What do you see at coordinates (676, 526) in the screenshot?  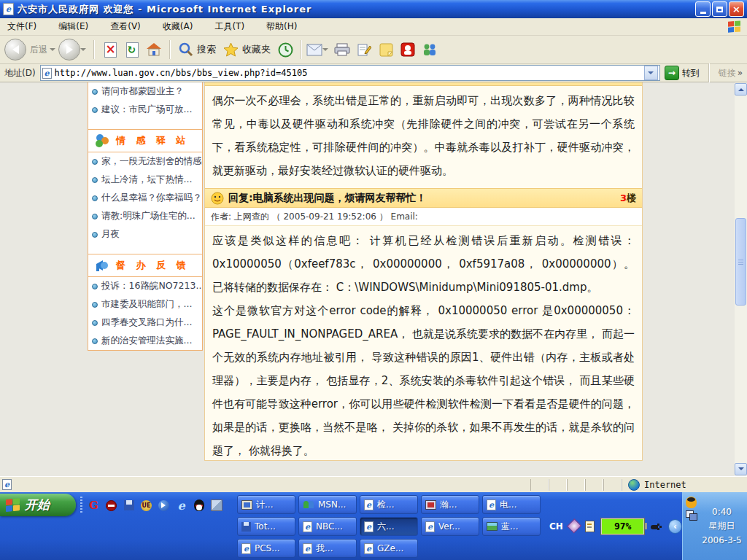 I see `tray-collapse-icon: ‹` at bounding box center [676, 526].